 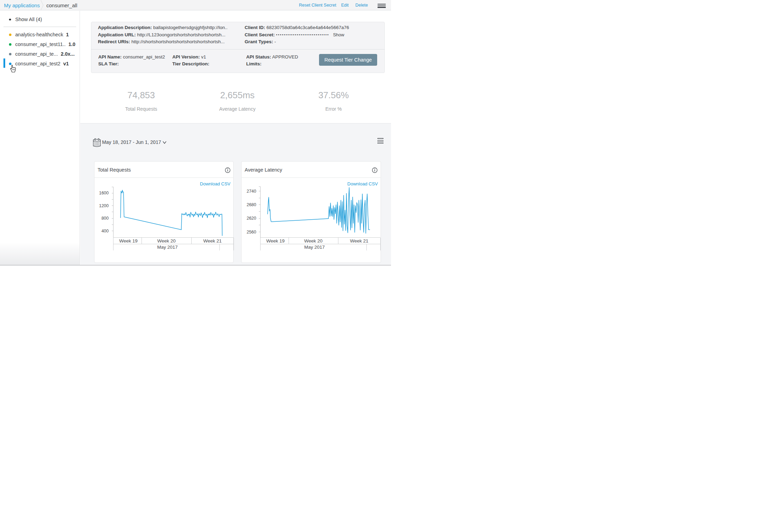 What do you see at coordinates (104, 193) in the screenshot?
I see `svg-text: 1600` at bounding box center [104, 193].